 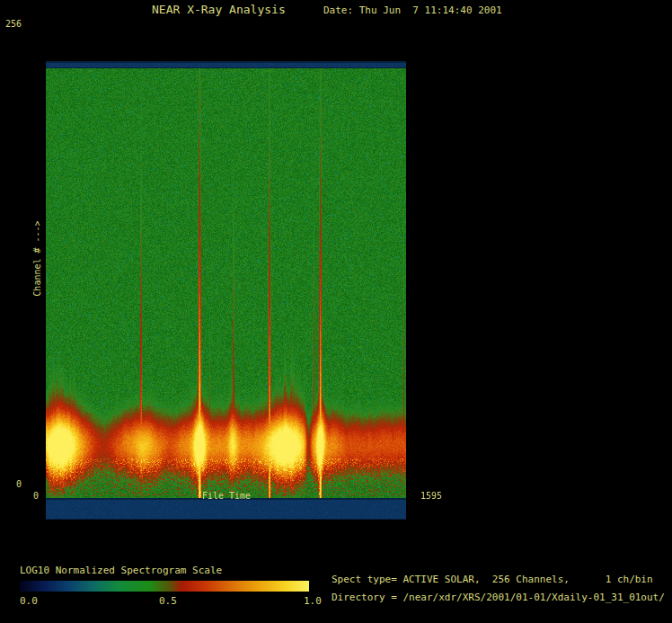 What do you see at coordinates (38, 259) in the screenshot?
I see `y-axis-title: Channel # --->` at bounding box center [38, 259].